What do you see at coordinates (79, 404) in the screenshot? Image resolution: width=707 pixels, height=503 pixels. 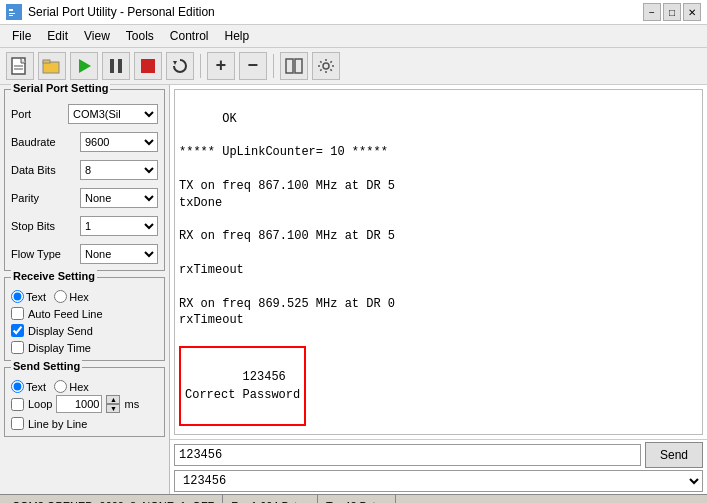 I see `loop-value-input: 1000` at bounding box center [79, 404].